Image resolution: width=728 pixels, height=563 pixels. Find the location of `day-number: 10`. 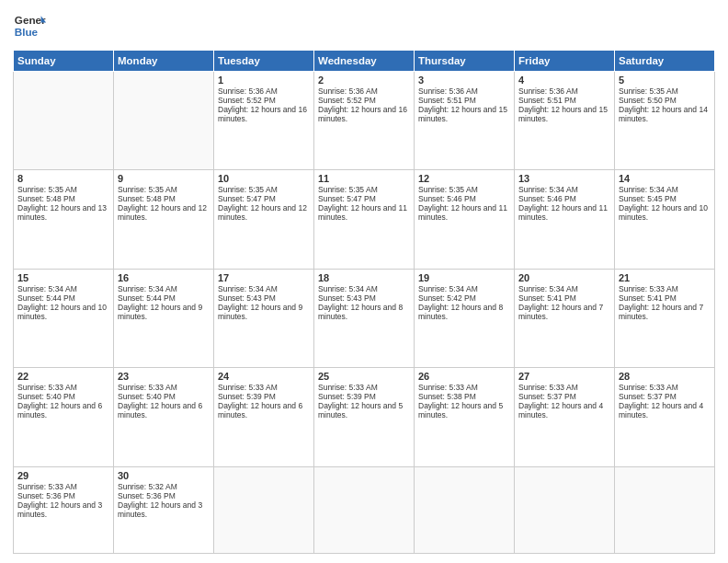

day-number: 10 is located at coordinates (264, 178).